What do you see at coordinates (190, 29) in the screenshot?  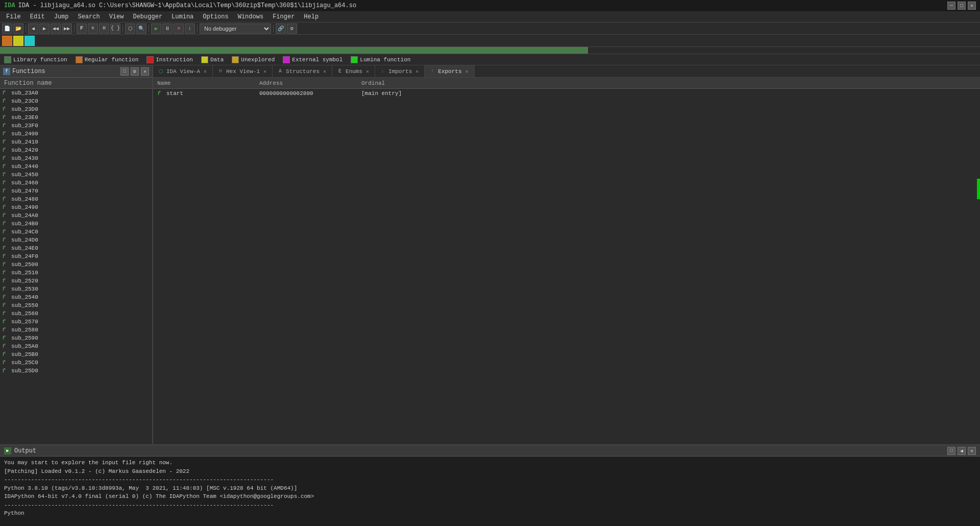 I see `step-button: ↓` at bounding box center [190, 29].